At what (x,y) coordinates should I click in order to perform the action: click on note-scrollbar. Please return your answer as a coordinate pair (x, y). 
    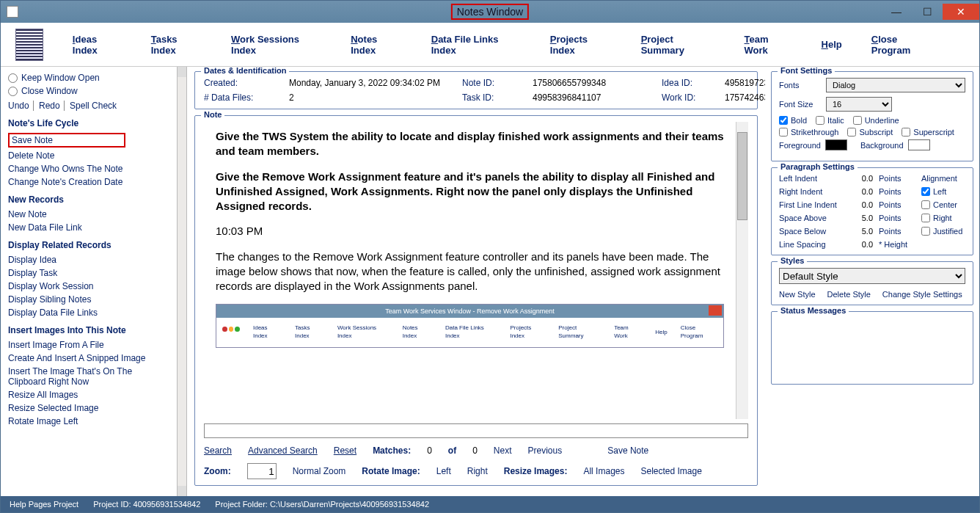
    Looking at the image, I should click on (742, 270).